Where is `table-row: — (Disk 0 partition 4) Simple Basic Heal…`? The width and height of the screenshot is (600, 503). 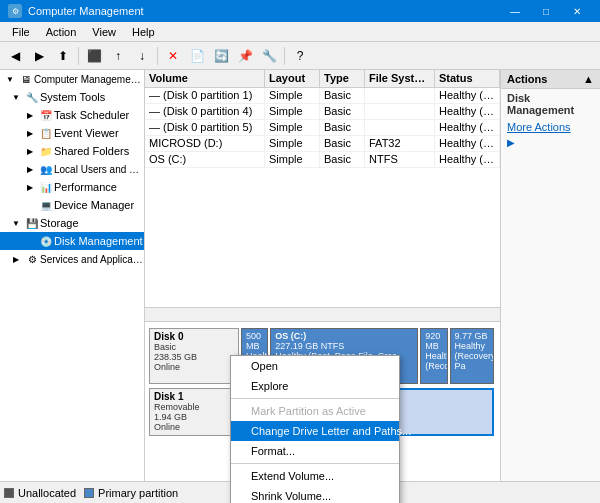
table-row: — (Disk 0 partition 4) Simple Basic Heal… is located at coordinates (322, 112).